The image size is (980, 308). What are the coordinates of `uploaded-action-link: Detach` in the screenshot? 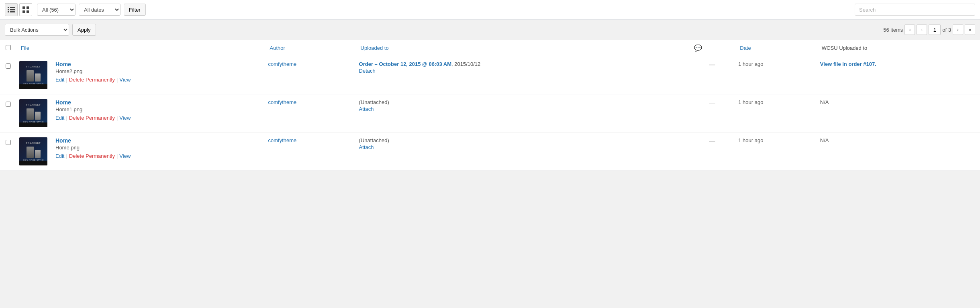 It's located at (523, 71).